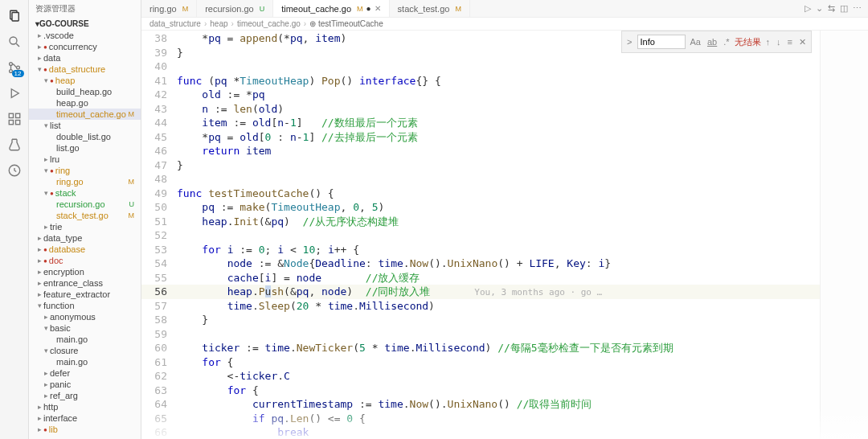 This screenshot has width=868, height=439. I want to click on file-tree-item: ▸trie, so click(85, 227).